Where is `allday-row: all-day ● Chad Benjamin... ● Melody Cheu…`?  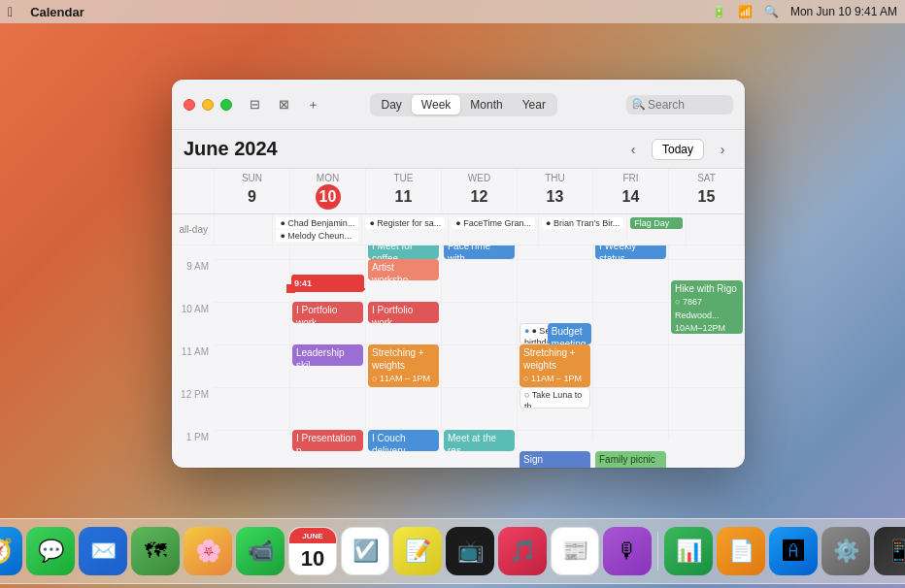 allday-row: all-day ● Chad Benjamin... ● Melody Cheu… is located at coordinates (458, 230).